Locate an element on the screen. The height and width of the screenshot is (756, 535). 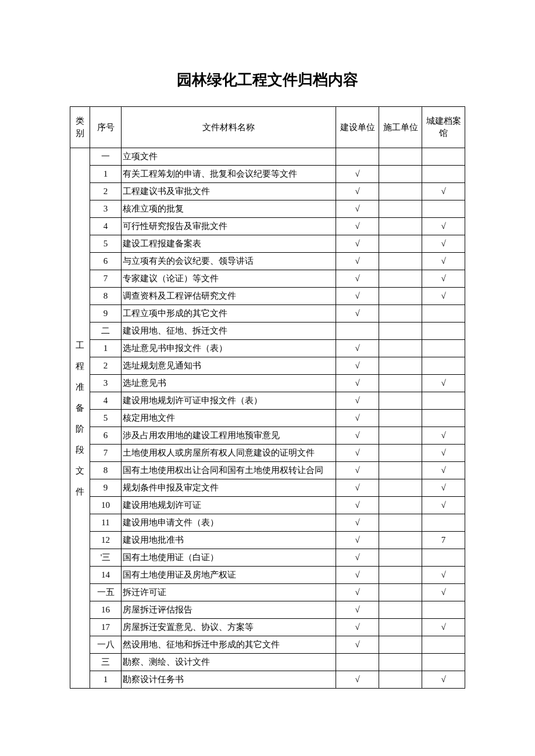
page-title: 园林绿化工程文件归档内容 is located at coordinates (268, 80).